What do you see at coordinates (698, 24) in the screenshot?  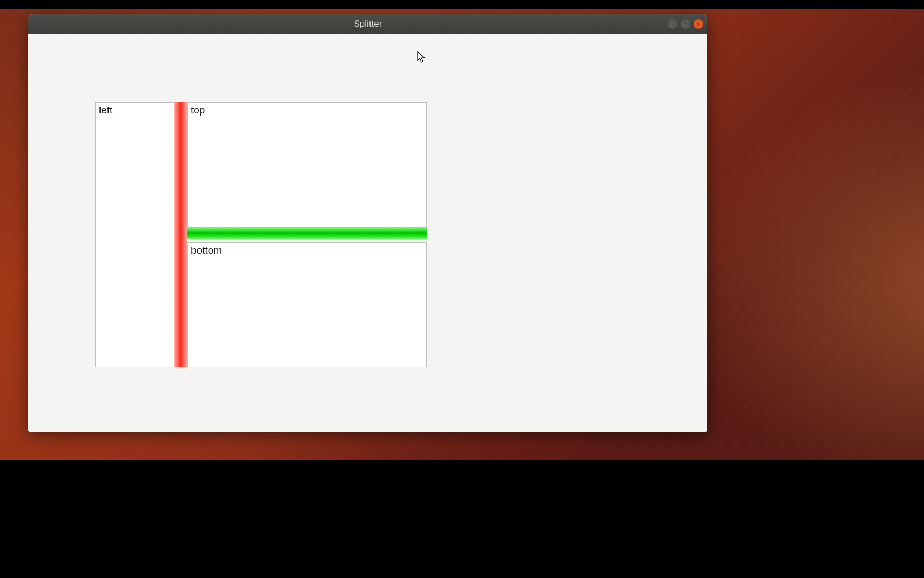 I see `close-button: ×` at bounding box center [698, 24].